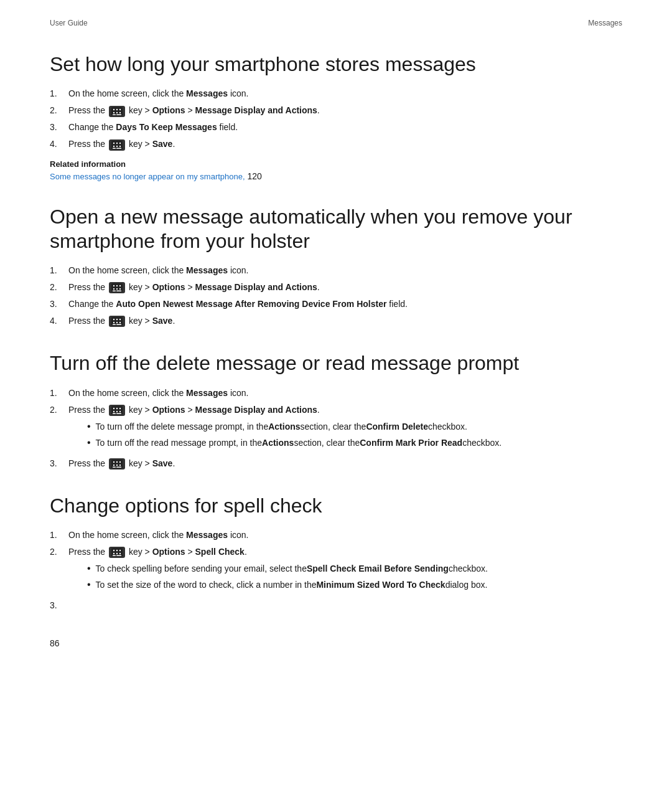 The image size is (672, 807). I want to click on step-item: 3.Change the Days To Keep Messages field…, so click(336, 127).